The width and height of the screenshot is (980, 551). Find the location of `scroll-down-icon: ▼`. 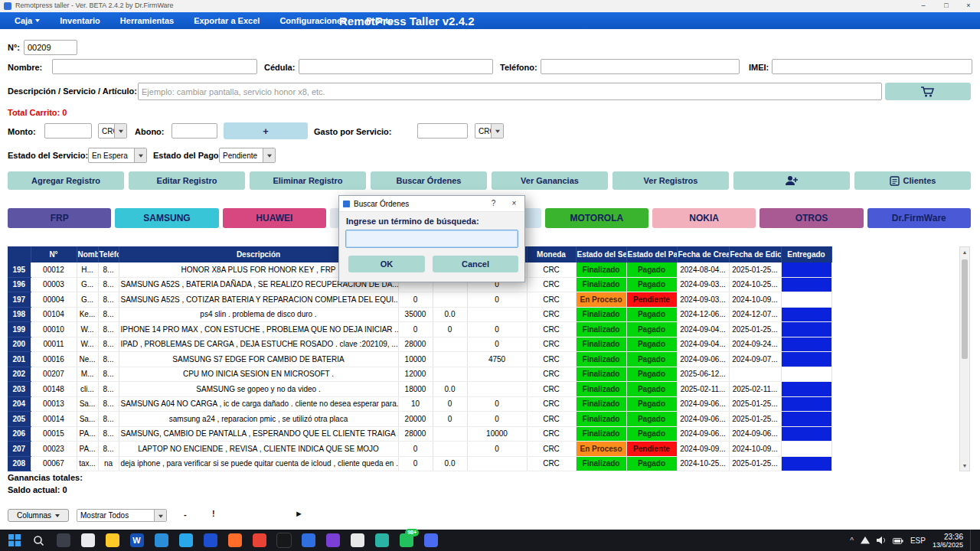

scroll-down-icon: ▼ is located at coordinates (965, 465).